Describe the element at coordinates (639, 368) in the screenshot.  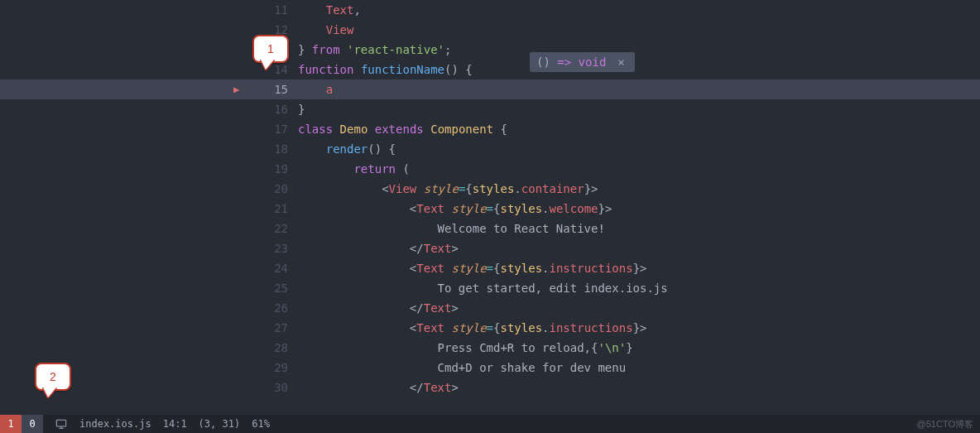
I see `code-content: Cmd+D or shake for dev menu` at that location.